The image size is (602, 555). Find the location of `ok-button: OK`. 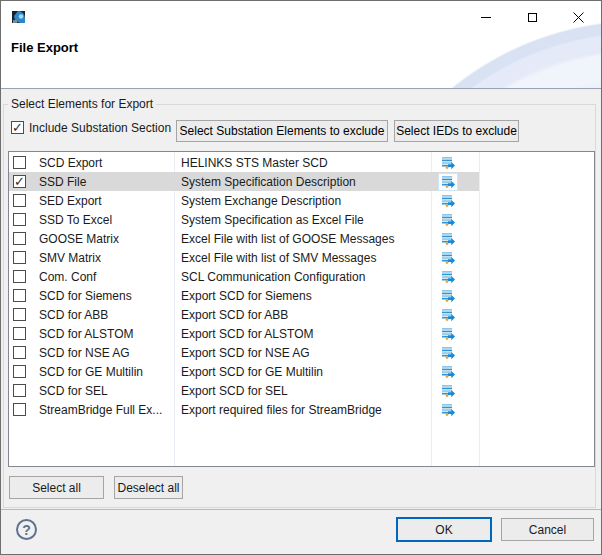

ok-button: OK is located at coordinates (444, 530).